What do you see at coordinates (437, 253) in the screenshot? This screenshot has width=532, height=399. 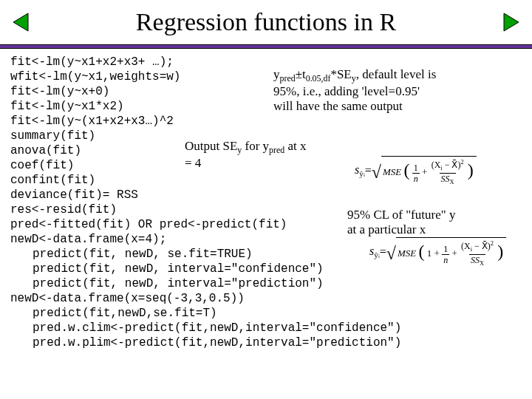 I see `formula-se-prediction: sŷᵢ = √ MSE ( 1 + 1 n + (Xi − X̄)2 SSX )` at bounding box center [437, 253].